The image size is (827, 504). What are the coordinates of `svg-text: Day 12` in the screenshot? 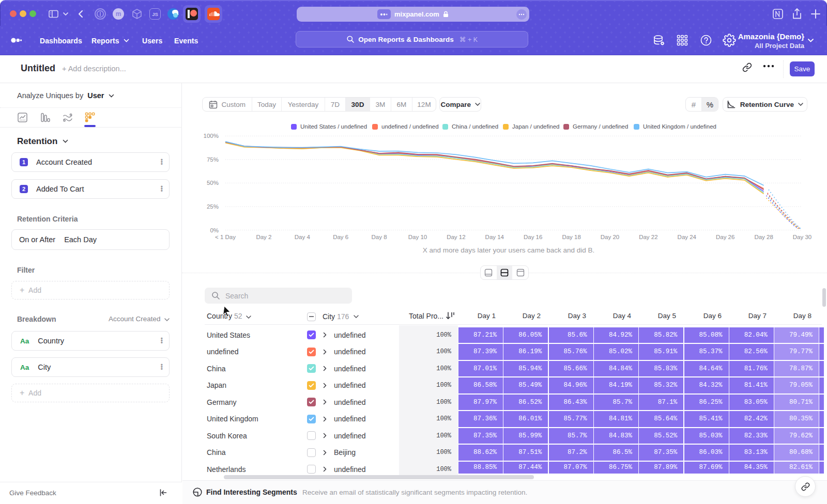 It's located at (456, 237).